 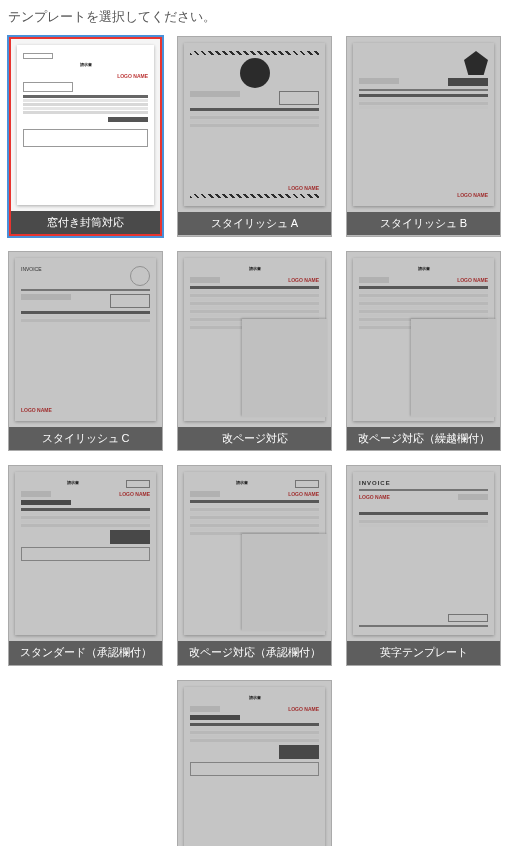 I want to click on template-label: 改ページ対応（承認欄付）, so click(x=254, y=652).